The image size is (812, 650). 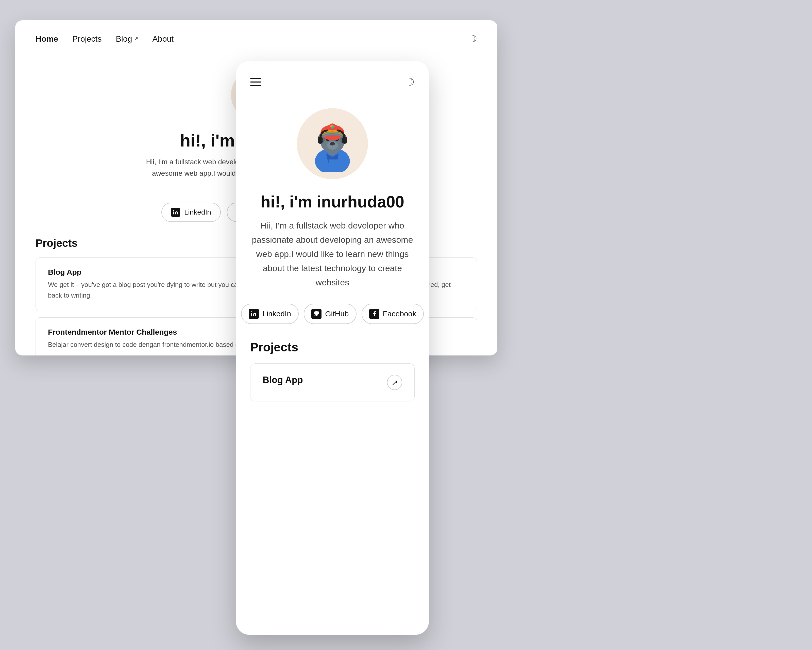 What do you see at coordinates (332, 144) in the screenshot?
I see `mobile-avatar` at bounding box center [332, 144].